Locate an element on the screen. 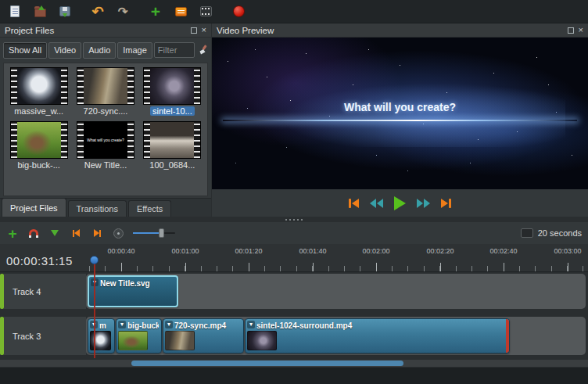  jump-to-end-button is located at coordinates (446, 203).